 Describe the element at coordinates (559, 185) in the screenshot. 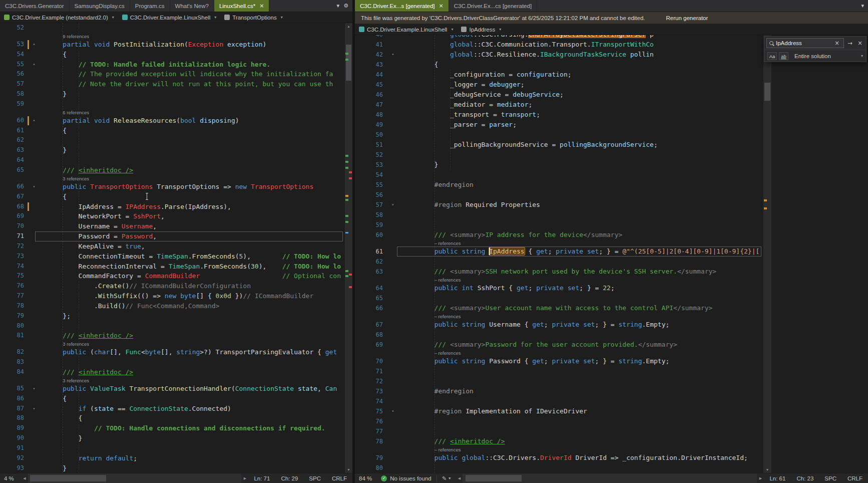

I see `code-line-55: 55 #endregion` at that location.